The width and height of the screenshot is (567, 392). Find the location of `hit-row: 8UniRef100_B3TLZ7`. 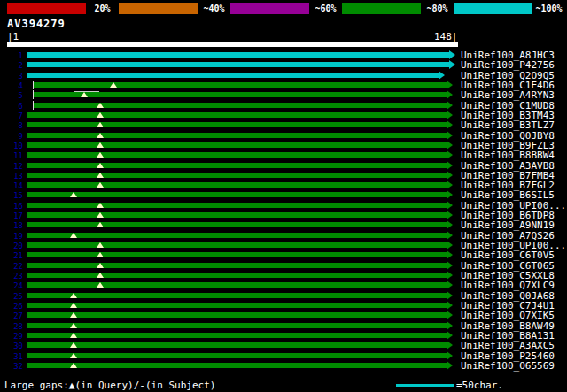

hit-row: 8UniRef100_B3TLZ7 is located at coordinates (284, 126).